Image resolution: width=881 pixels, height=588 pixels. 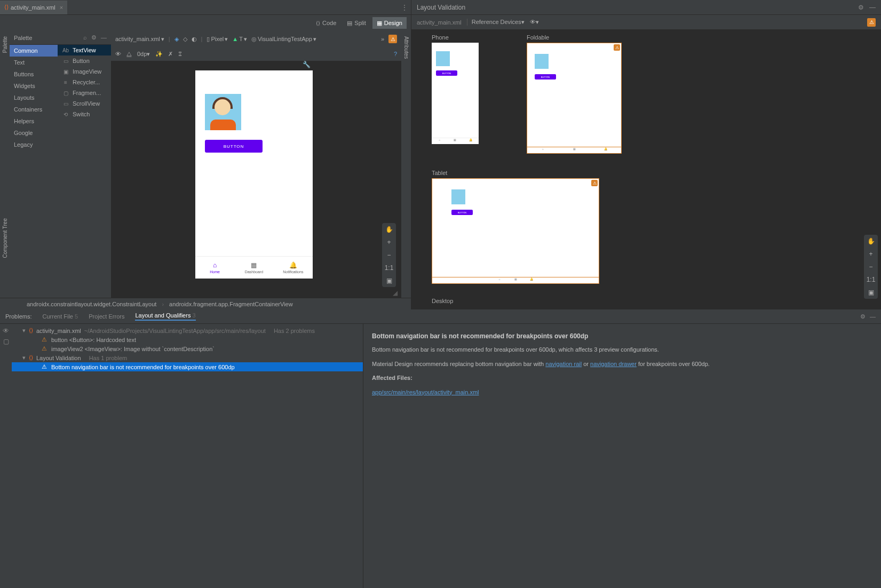 What do you see at coordinates (293, 268) in the screenshot?
I see `nav-notifications: 🔔Notifications` at bounding box center [293, 268].